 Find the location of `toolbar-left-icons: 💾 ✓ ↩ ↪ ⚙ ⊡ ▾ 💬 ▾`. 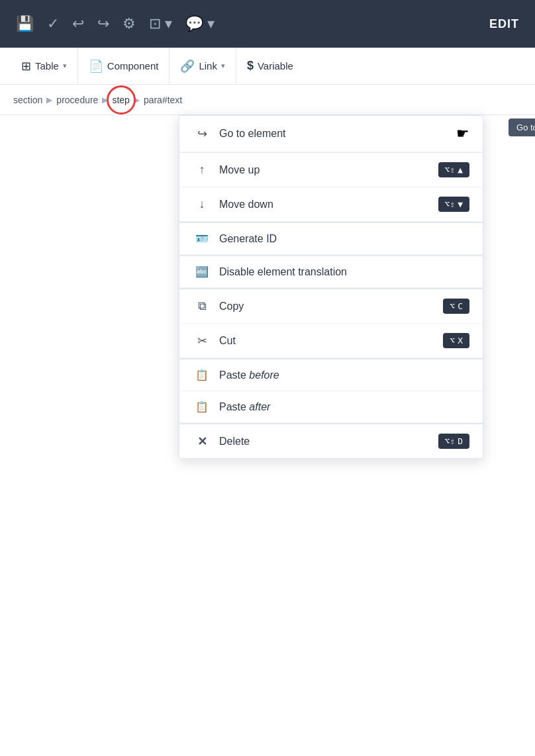

toolbar-left-icons: 💾 ✓ ↩ ↪ ⚙ ⊡ ▾ 💬 ▾ is located at coordinates (115, 24).